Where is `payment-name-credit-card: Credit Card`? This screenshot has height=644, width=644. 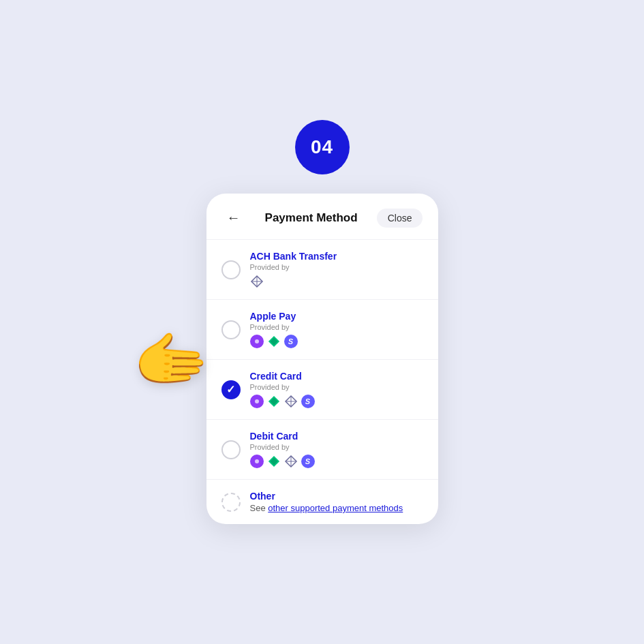
payment-name-credit-card: Credit Card is located at coordinates (337, 376).